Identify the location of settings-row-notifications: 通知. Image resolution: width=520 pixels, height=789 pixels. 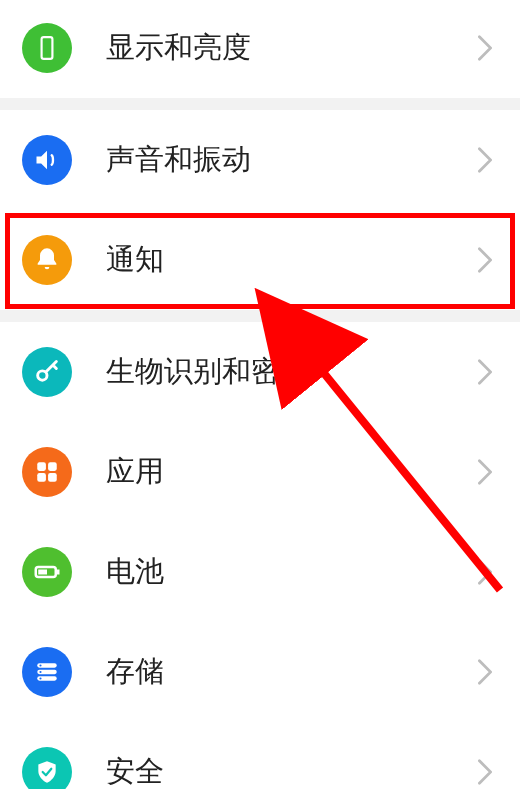
(260, 260).